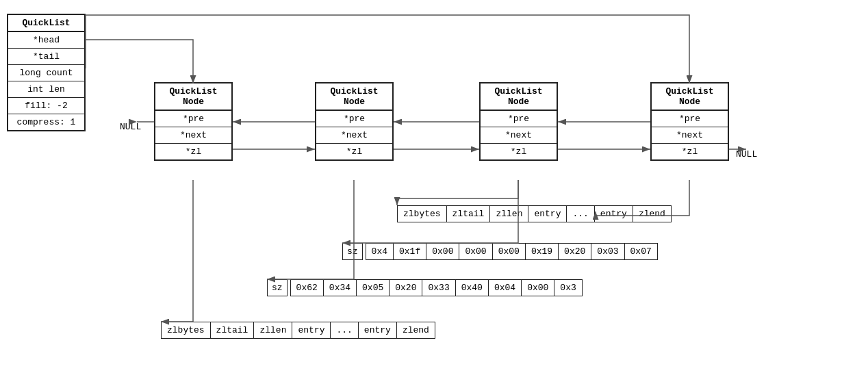 This screenshot has width=868, height=373. Describe the element at coordinates (47, 73) in the screenshot. I see `quicklist-field-2: long count` at that location.